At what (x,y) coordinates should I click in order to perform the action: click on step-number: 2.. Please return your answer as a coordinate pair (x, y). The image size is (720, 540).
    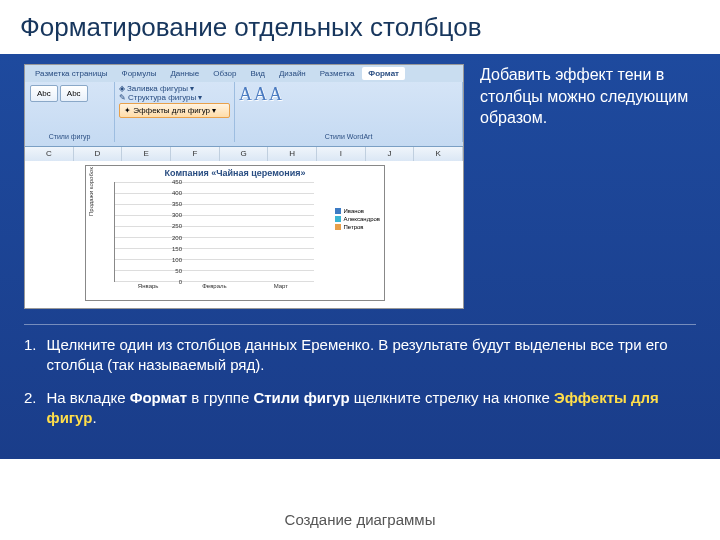
    Looking at the image, I should click on (30, 408).